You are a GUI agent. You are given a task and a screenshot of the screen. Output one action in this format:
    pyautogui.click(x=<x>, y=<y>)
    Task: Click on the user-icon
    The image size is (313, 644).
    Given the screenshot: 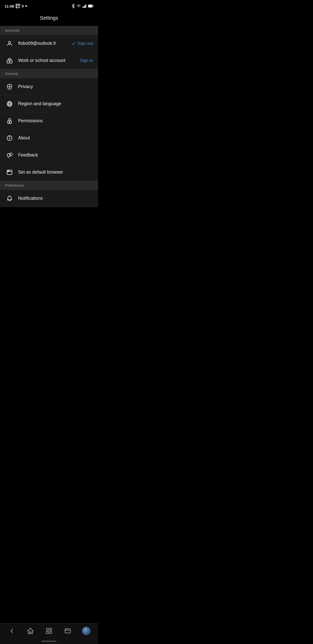 What is the action you would take?
    pyautogui.click(x=10, y=44)
    